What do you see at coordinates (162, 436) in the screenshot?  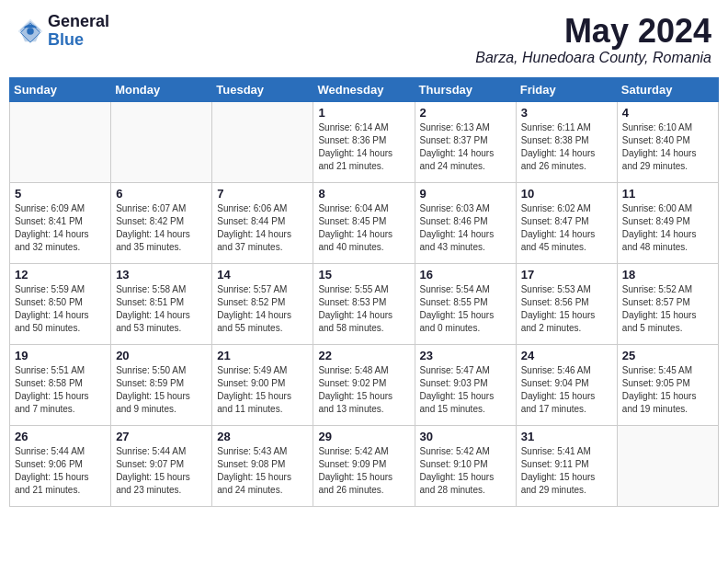 I see `day-number: 27` at bounding box center [162, 436].